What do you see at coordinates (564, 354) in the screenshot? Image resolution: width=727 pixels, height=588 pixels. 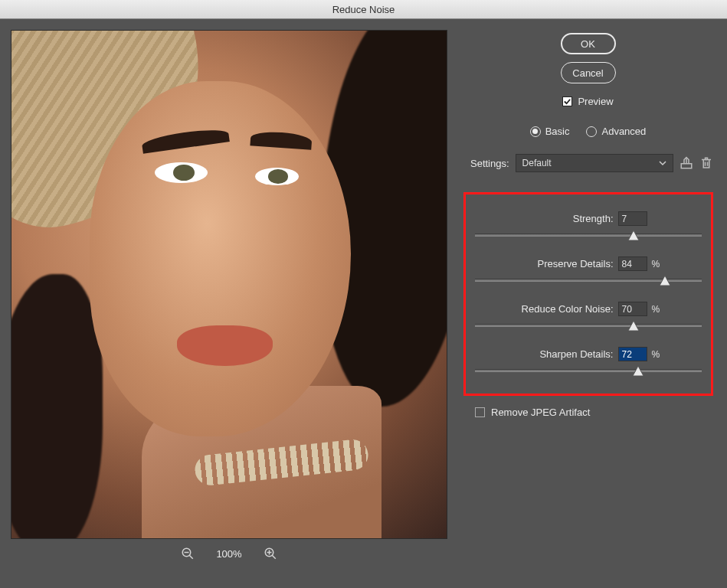 I see `sharpen-details-label: Sharpen Details:` at bounding box center [564, 354].